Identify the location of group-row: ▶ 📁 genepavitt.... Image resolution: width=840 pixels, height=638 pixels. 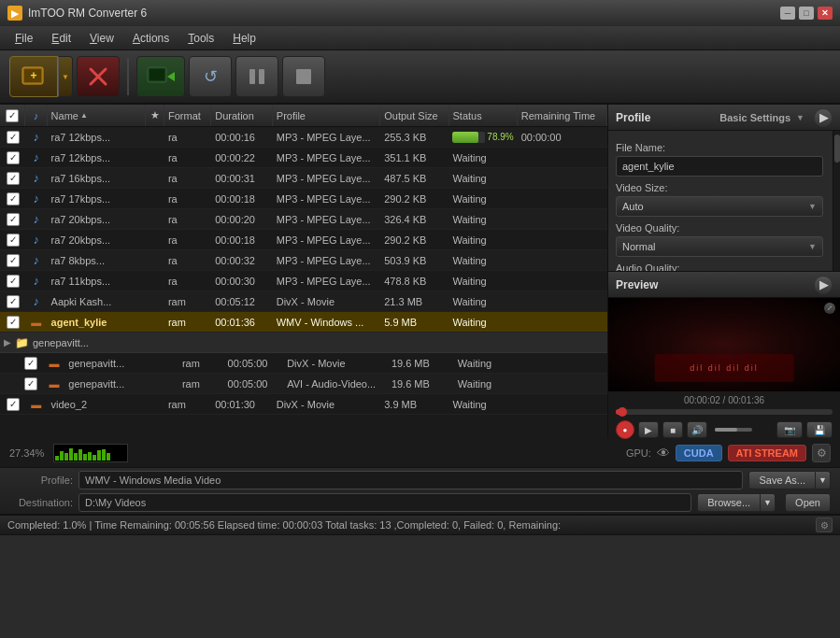
(304, 343).